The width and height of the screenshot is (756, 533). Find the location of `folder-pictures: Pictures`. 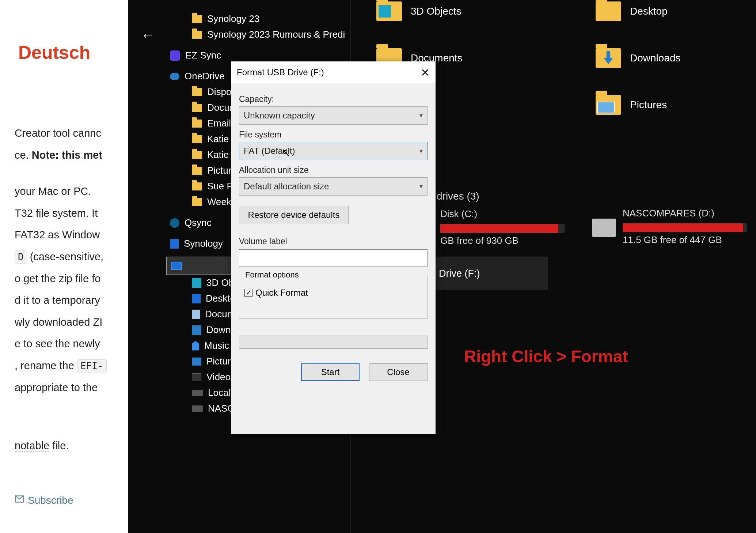

folder-pictures: Pictures is located at coordinates (631, 105).